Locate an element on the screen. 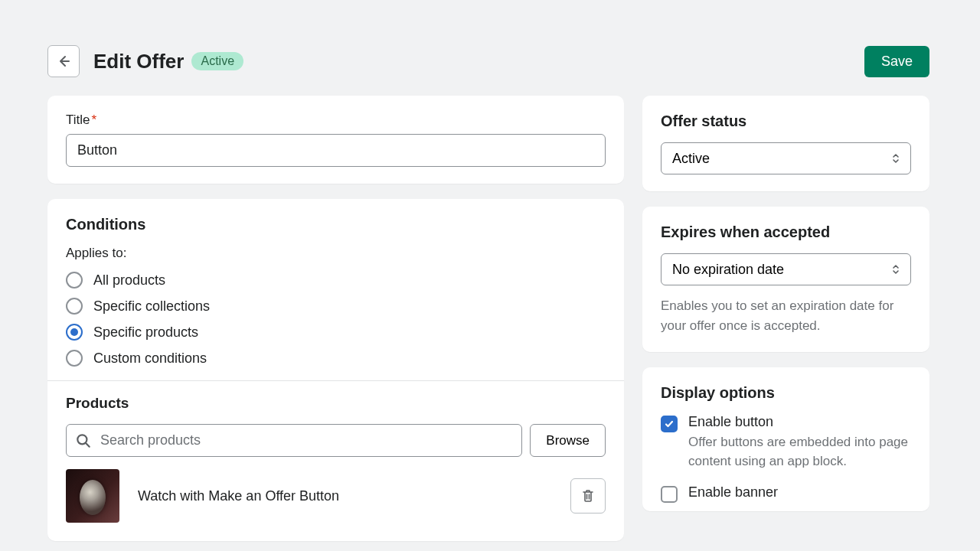 Image resolution: width=980 pixels, height=551 pixels. offer-status-card: Offer status Active is located at coordinates (786, 144).